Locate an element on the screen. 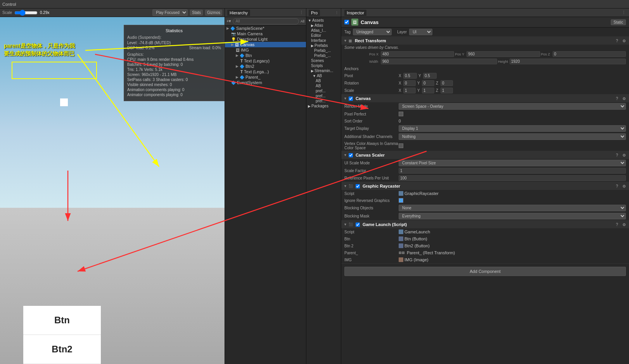  canvas-enabled-checkbox is located at coordinates (351, 98).